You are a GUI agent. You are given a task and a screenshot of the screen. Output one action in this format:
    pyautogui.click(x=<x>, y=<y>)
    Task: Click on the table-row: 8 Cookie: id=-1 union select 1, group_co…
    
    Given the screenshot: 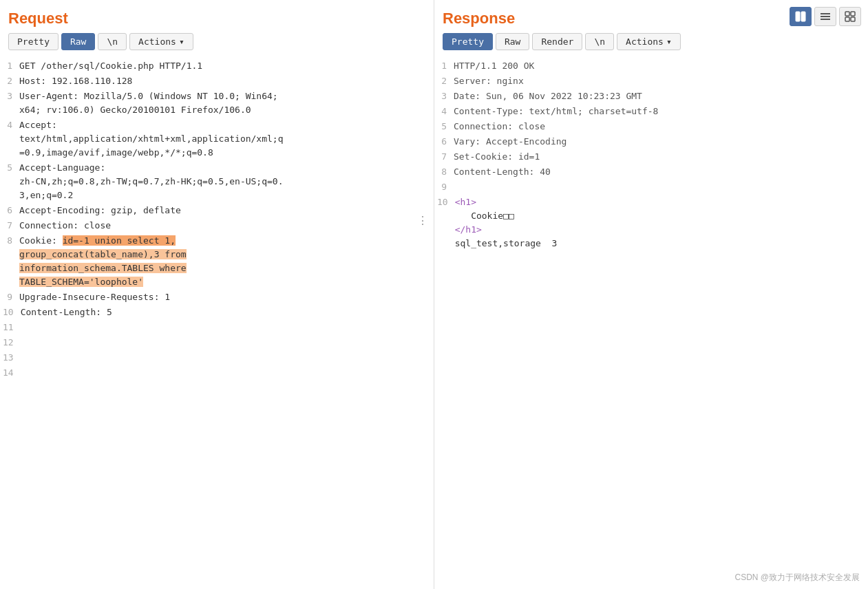 What is the action you would take?
    pyautogui.click(x=217, y=261)
    